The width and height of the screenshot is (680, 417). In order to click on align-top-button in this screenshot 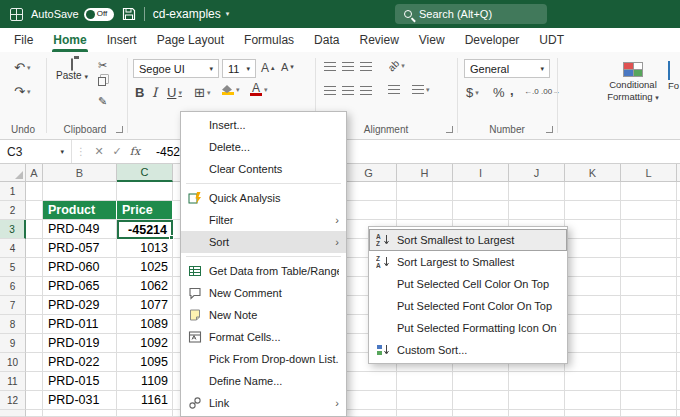, I will do `click(330, 66)`.